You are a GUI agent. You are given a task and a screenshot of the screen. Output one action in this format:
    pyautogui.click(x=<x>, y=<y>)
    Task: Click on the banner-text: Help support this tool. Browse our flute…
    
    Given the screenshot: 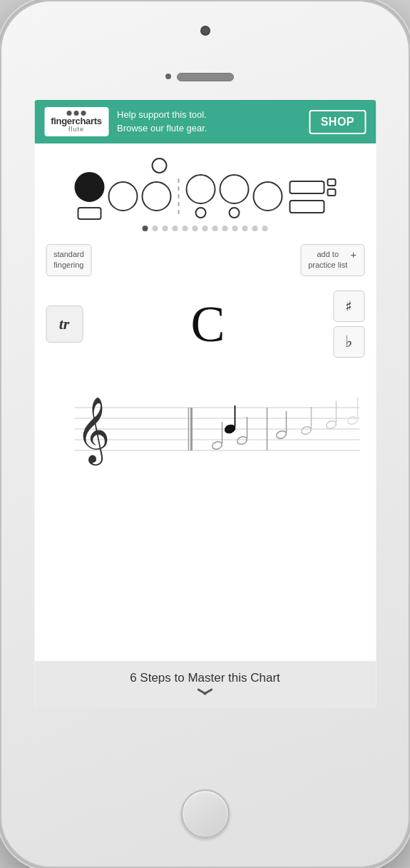 What is the action you would take?
    pyautogui.click(x=209, y=121)
    